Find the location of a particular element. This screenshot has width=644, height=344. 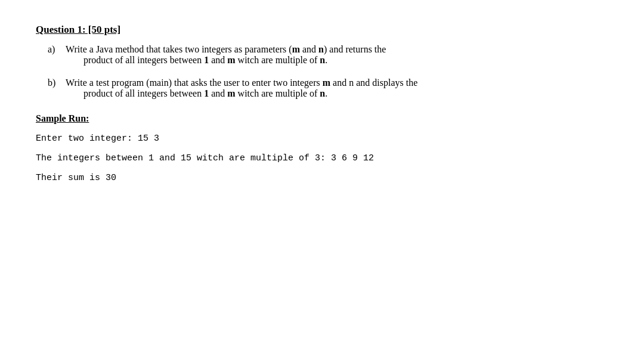

part-a-line1: Write a Java method that takes two integ… is located at coordinates (337, 49).